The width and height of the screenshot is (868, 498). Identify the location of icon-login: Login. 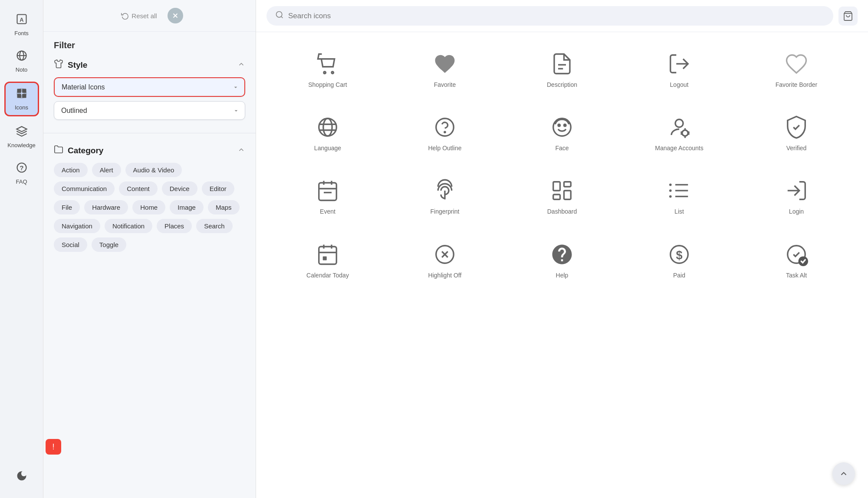
(796, 197).